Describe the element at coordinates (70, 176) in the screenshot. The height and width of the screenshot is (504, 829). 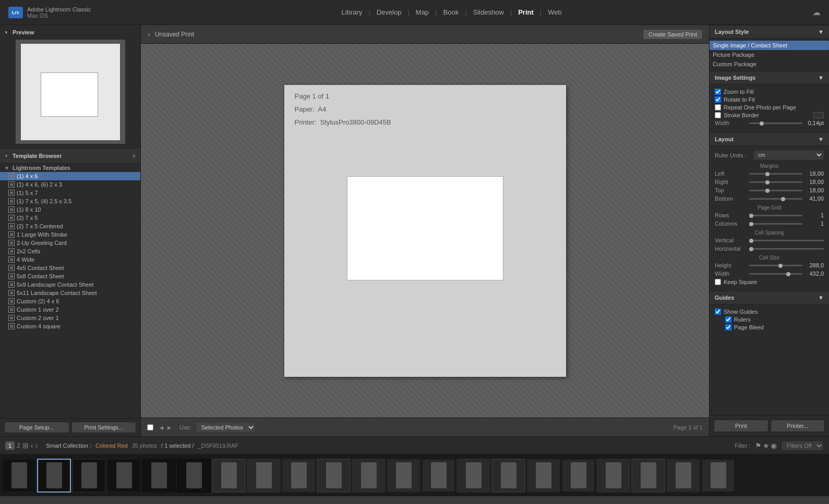
I see `template-item-0: ▦ (1) 4 x 6` at that location.